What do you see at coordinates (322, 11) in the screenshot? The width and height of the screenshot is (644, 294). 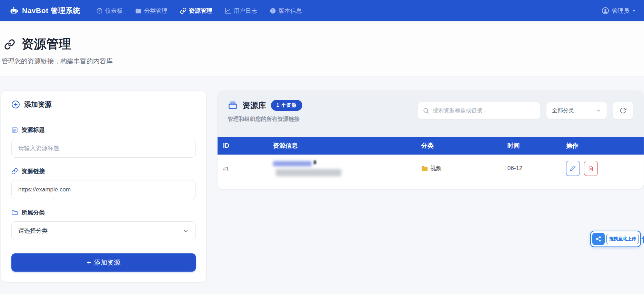 I see `top-navbar: NavBot 管理系统 仪表板 分类管理` at bounding box center [322, 11].